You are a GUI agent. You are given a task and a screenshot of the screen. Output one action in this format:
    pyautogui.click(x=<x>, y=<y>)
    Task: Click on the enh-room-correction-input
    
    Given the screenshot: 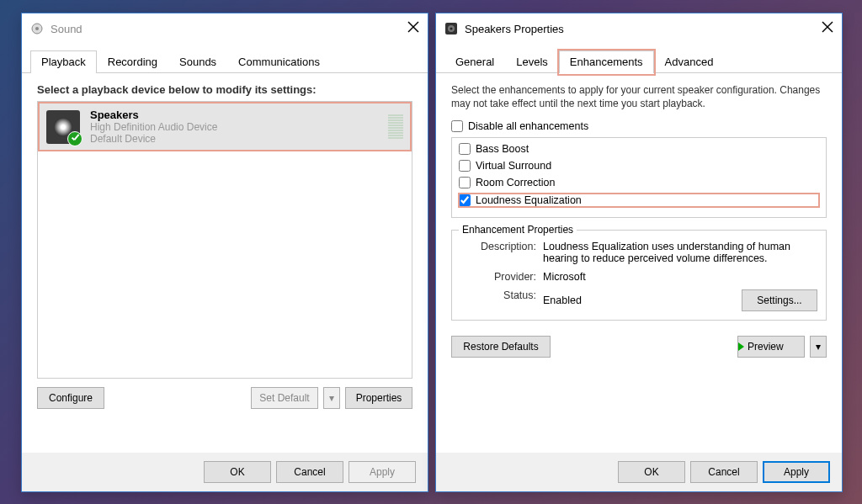 What is the action you would take?
    pyautogui.click(x=465, y=183)
    